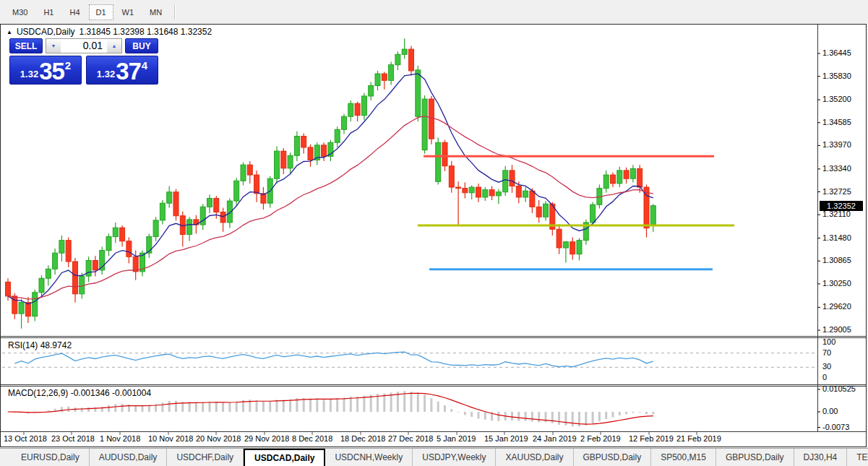 This screenshot has width=868, height=466. What do you see at coordinates (156, 12) in the screenshot?
I see `timeframe-button-MN: MN` at bounding box center [156, 12].